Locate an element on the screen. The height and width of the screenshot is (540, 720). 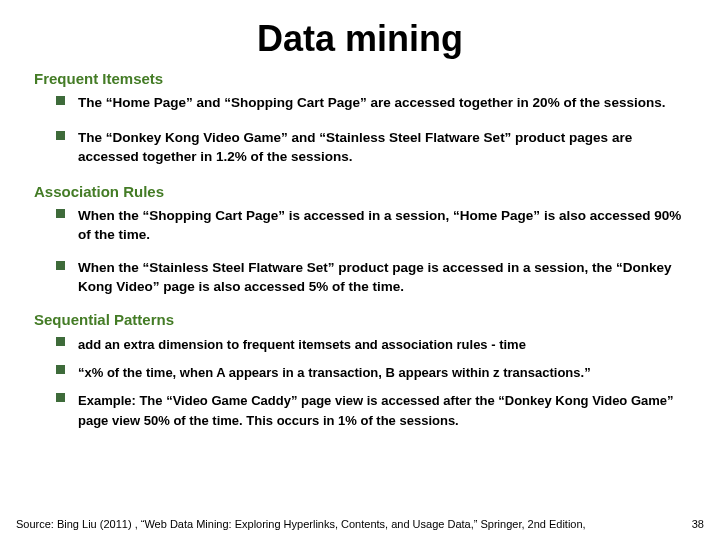
slide-title: Data mining is located at coordinates (360, 39).